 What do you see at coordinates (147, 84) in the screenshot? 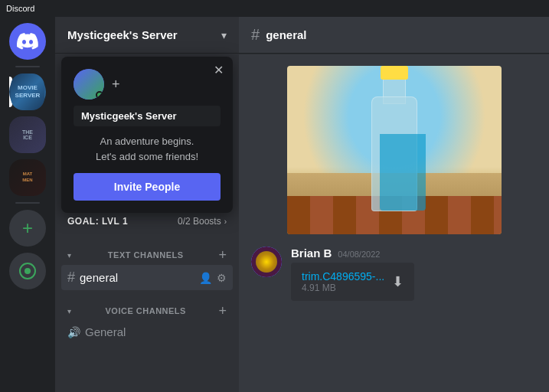
I see `popup-icon-row: +` at bounding box center [147, 84].